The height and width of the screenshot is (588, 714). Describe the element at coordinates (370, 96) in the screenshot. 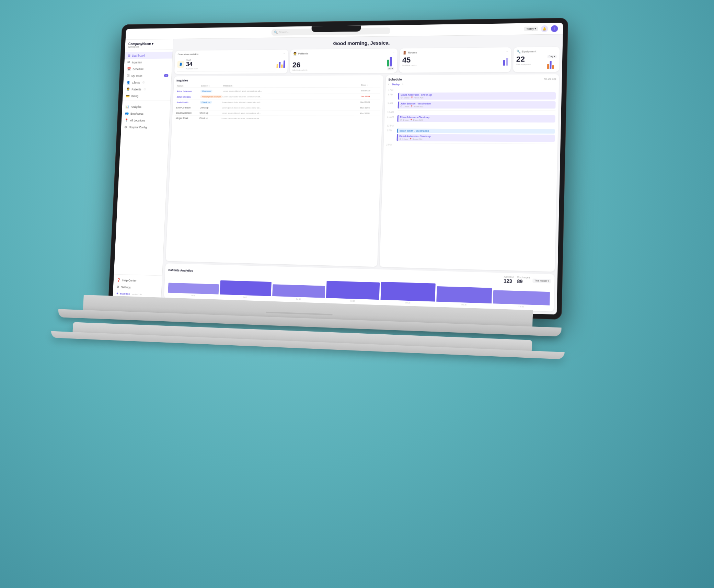

I see `row2-date: Thu 02/09` at that location.